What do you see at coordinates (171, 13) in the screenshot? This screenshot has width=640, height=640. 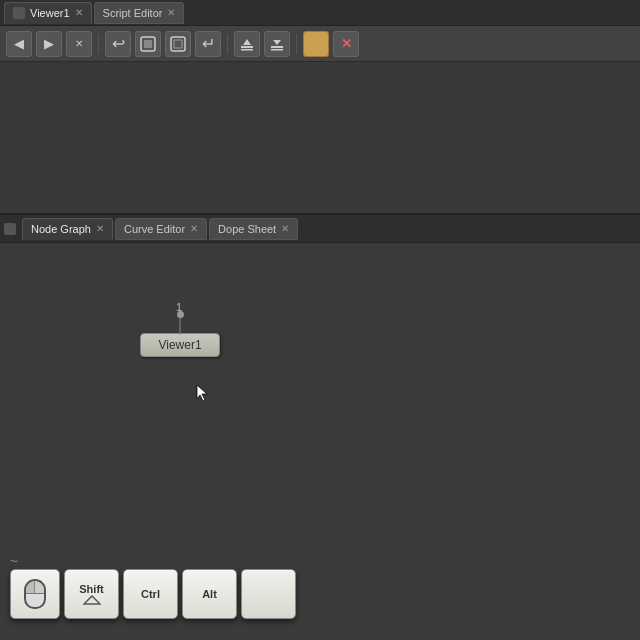 I see `tab-script-editor-close: ✕` at bounding box center [171, 13].